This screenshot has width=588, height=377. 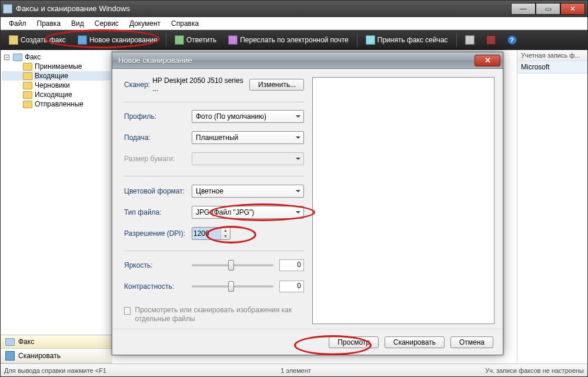 I want to click on tree-item-label: Исходящие, so click(x=54, y=95).